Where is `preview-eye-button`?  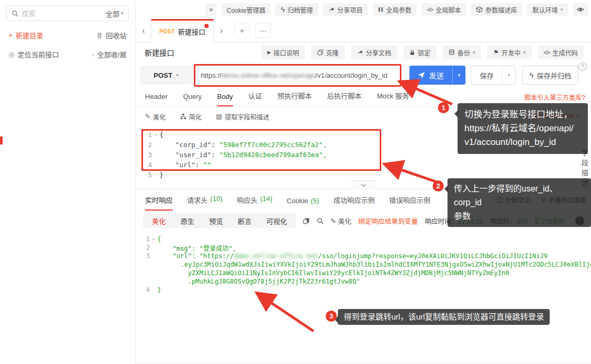
preview-eye-button is located at coordinates (580, 10).